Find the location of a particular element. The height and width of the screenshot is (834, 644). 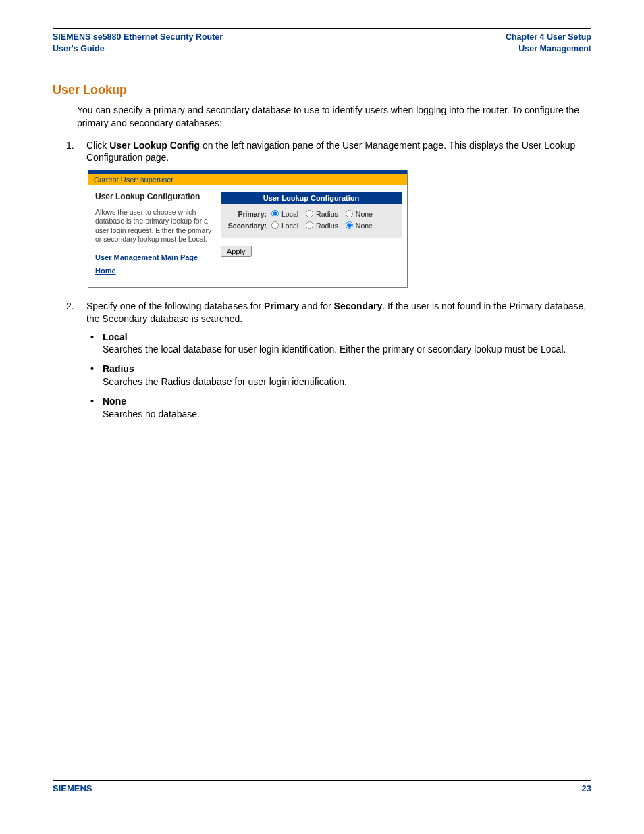

primary-label: Primary: is located at coordinates (248, 214).